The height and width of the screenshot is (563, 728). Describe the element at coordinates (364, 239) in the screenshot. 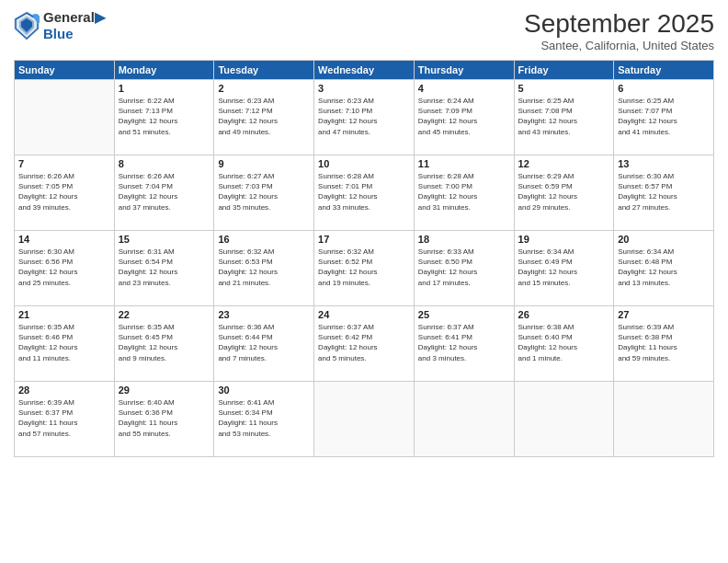

I see `day-number: 17` at that location.